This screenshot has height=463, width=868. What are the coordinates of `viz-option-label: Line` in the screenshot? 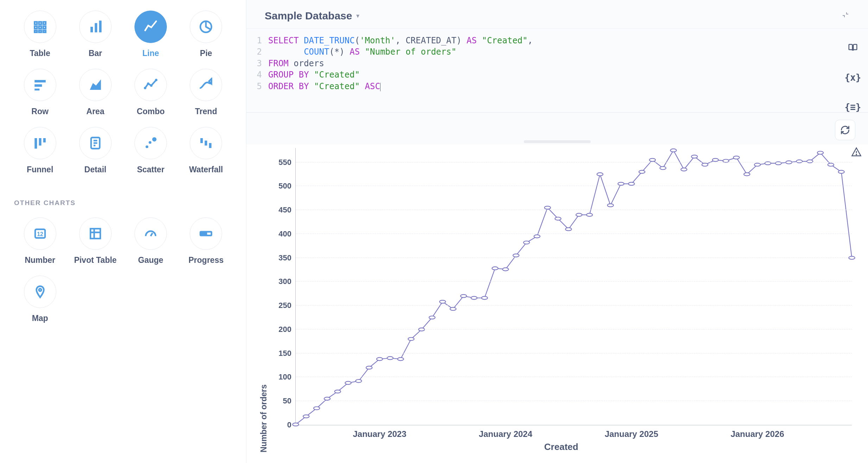 It's located at (151, 54).